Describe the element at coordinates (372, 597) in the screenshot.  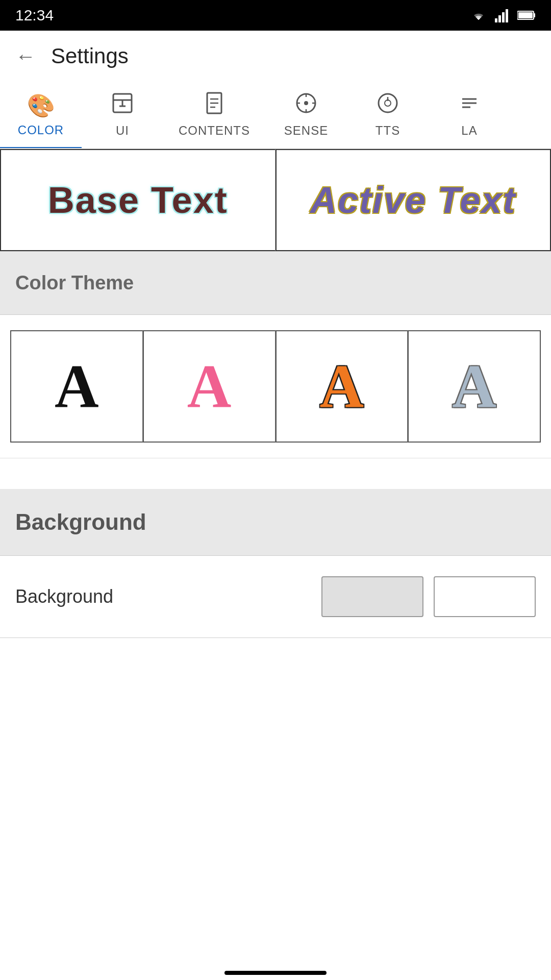
I see `background-btn-gray` at that location.